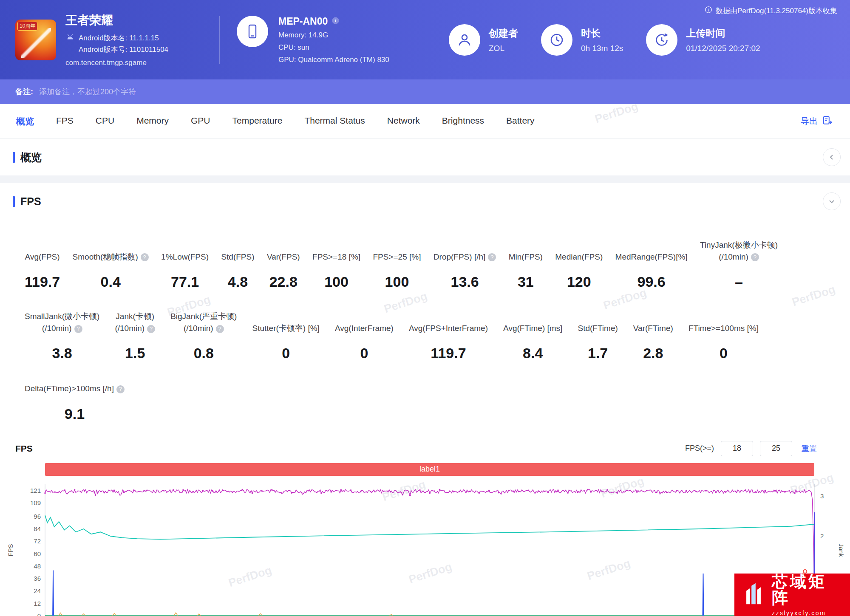 Image resolution: width=850 pixels, height=616 pixels. Describe the element at coordinates (425, 179) in the screenshot. I see `section-divider` at that location.